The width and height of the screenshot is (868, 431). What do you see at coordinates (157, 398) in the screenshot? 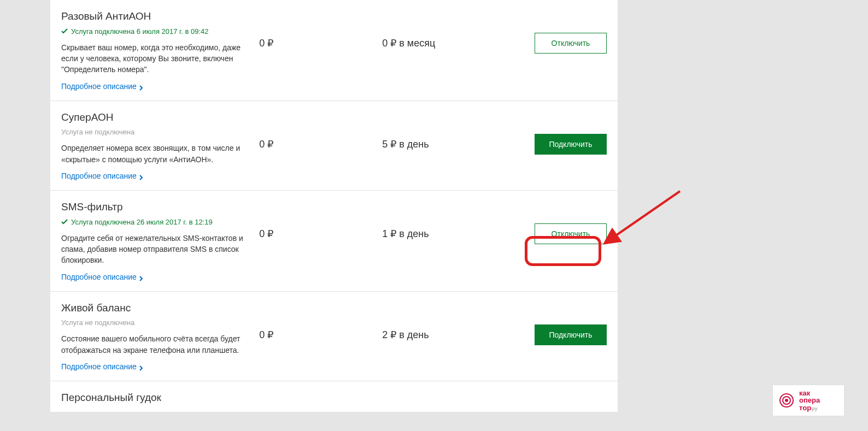
I see `service-title: Персональный гудок` at bounding box center [157, 398].